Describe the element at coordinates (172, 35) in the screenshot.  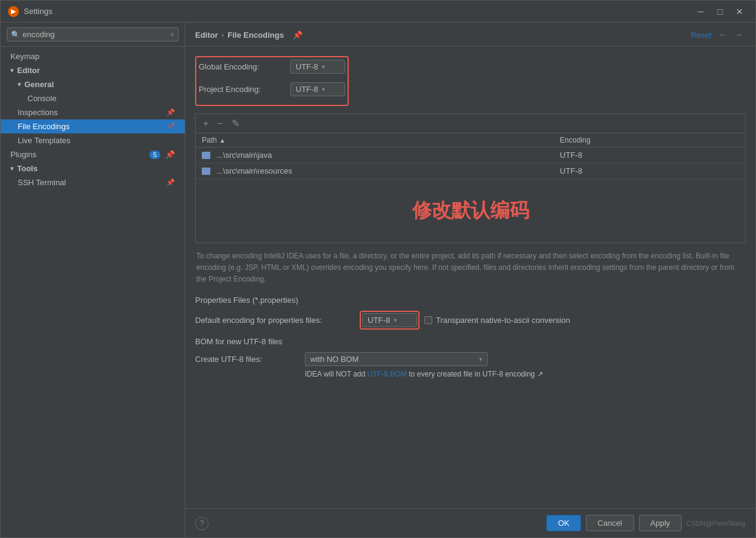
I see `clear-icon: ×` at that location.